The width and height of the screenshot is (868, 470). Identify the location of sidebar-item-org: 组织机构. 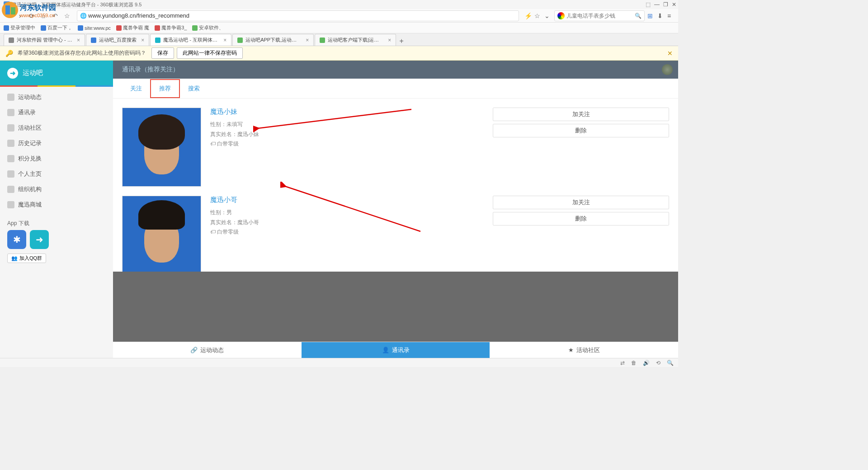
(57, 189).